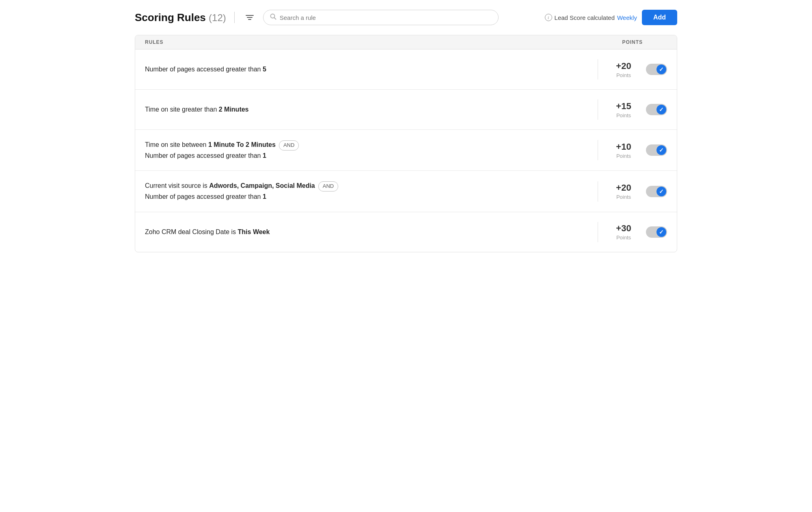 Image resolution: width=812 pixels, height=512 pixels. What do you see at coordinates (273, 17) in the screenshot?
I see `search-icon` at bounding box center [273, 17].